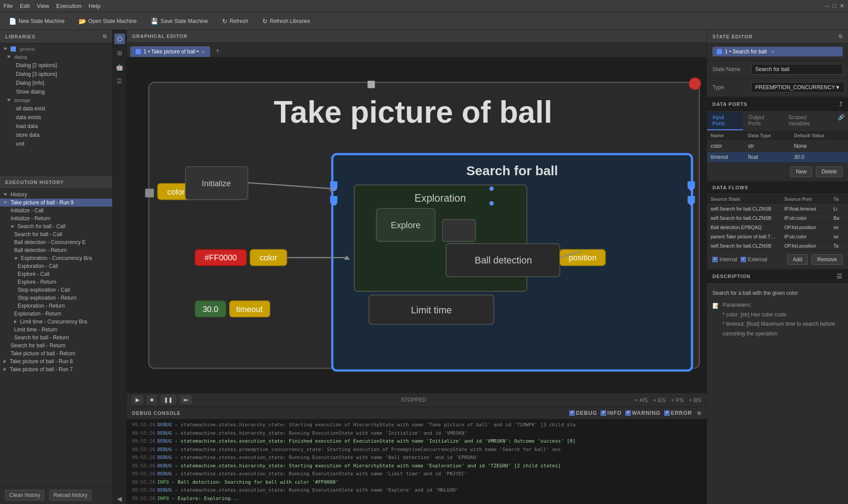  What do you see at coordinates (678, 400) in the screenshot?
I see `debug-ps-btn: + PS` at bounding box center [678, 400].